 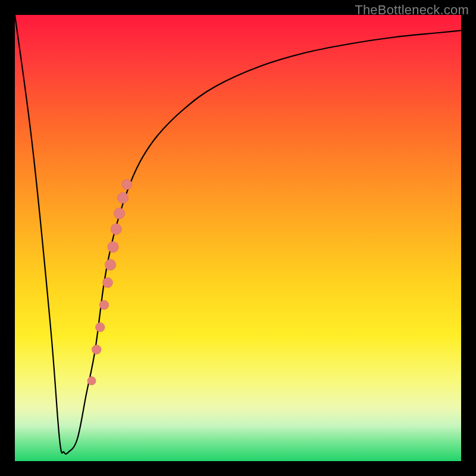 What do you see at coordinates (412, 10) in the screenshot?
I see `watermark-text: TheBottleneck.com` at bounding box center [412, 10].